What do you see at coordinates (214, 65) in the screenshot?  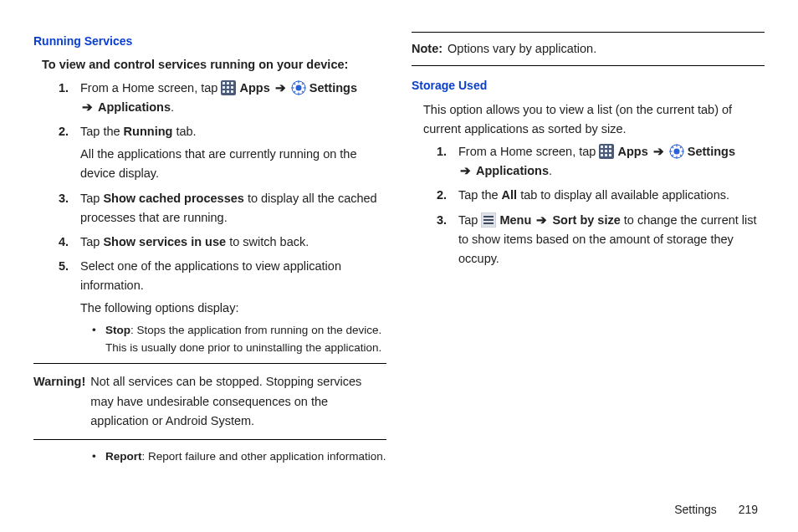 I see `running-services-intro: To view and control services running on …` at bounding box center [214, 65].